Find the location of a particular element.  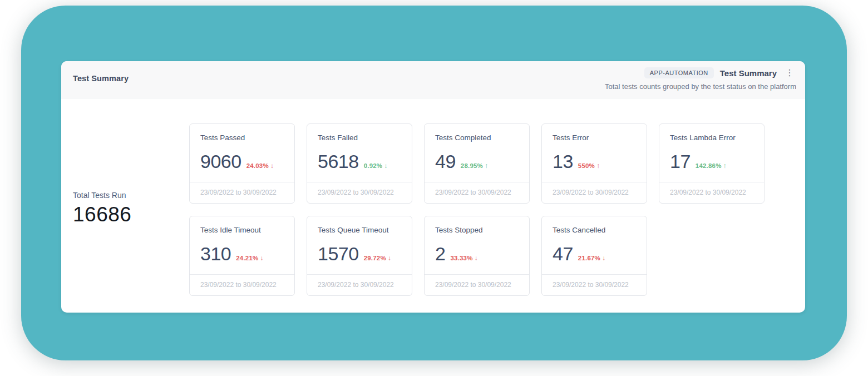

kebab-menu-icon: ⋮ is located at coordinates (790, 73).